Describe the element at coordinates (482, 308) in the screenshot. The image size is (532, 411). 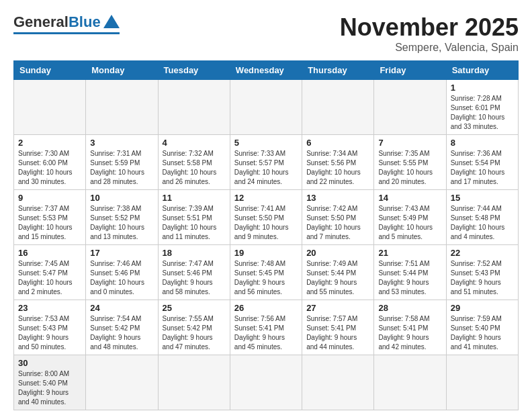
I see `day-number: 29` at that location.